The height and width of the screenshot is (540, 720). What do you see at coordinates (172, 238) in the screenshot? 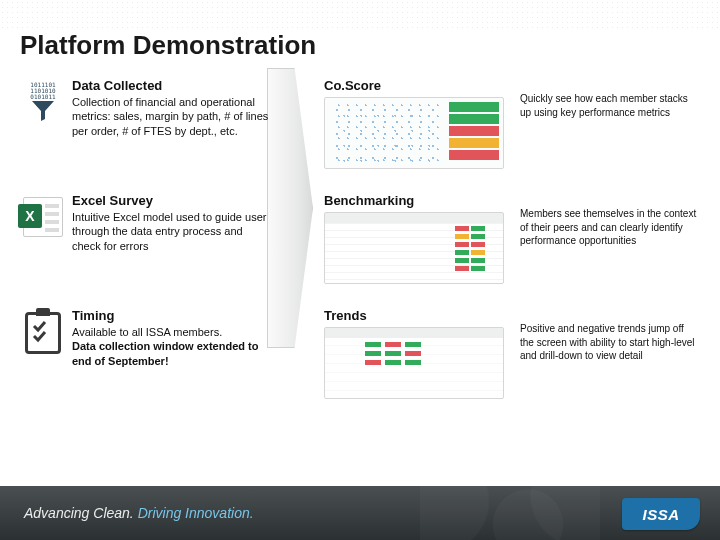
I see `left-block-excel-survey: Excel Survey Intuitive Excel model used …` at bounding box center [172, 238].